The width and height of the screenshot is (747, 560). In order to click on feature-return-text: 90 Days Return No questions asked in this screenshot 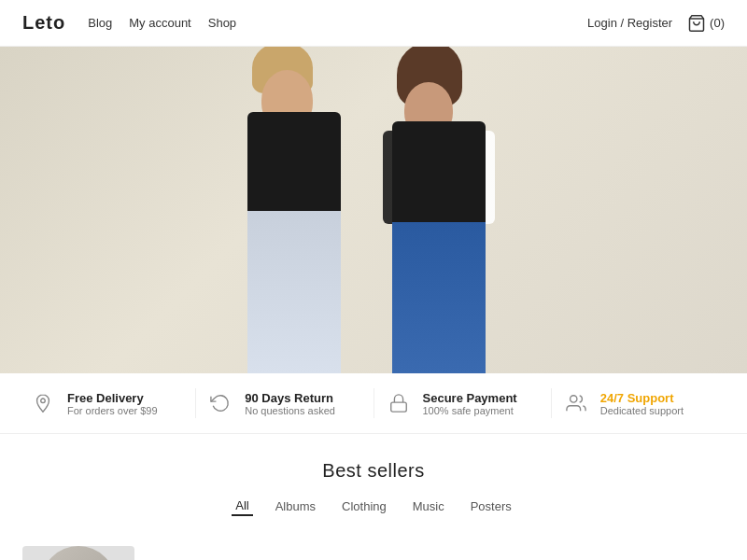, I will do `click(289, 403)`.